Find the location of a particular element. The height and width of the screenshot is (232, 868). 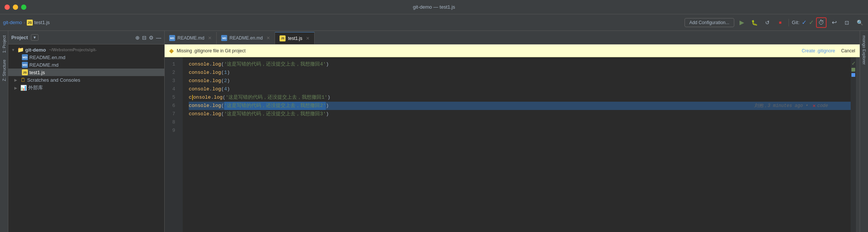

line-num-1: 1 is located at coordinates (172, 64).